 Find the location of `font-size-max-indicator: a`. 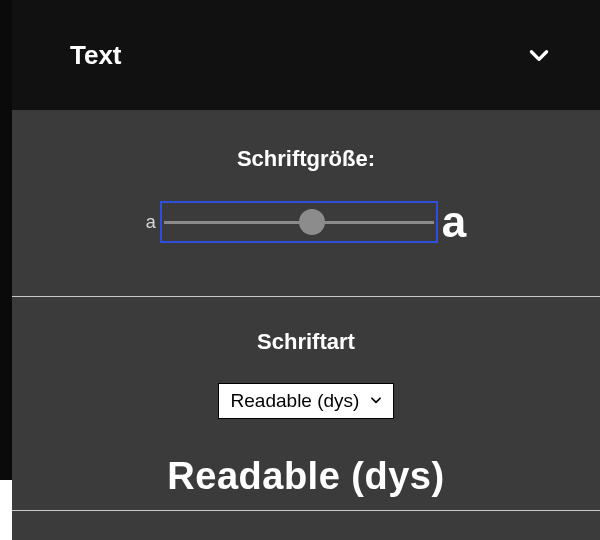

font-size-max-indicator: a is located at coordinates (454, 222).